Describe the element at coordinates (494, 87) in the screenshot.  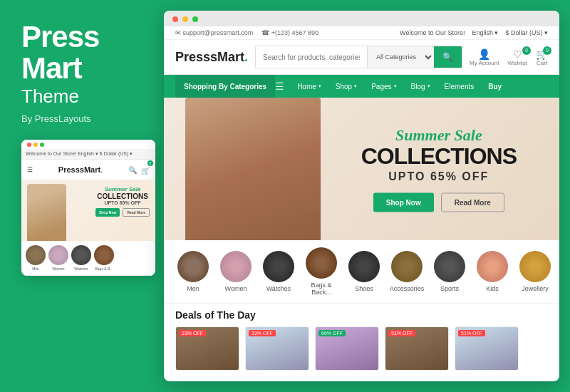
I see `nav-buy-label: Buy` at that location.